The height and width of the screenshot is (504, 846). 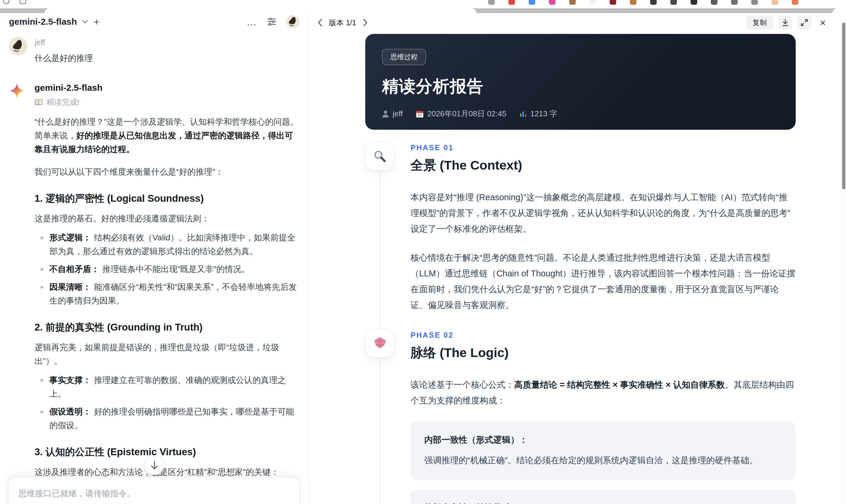 I want to click on list-item: 形式逻辑：结构必须有效（Valid）。比如演绎推理中，如果前提全部为真，那么通过…, so click(x=167, y=245).